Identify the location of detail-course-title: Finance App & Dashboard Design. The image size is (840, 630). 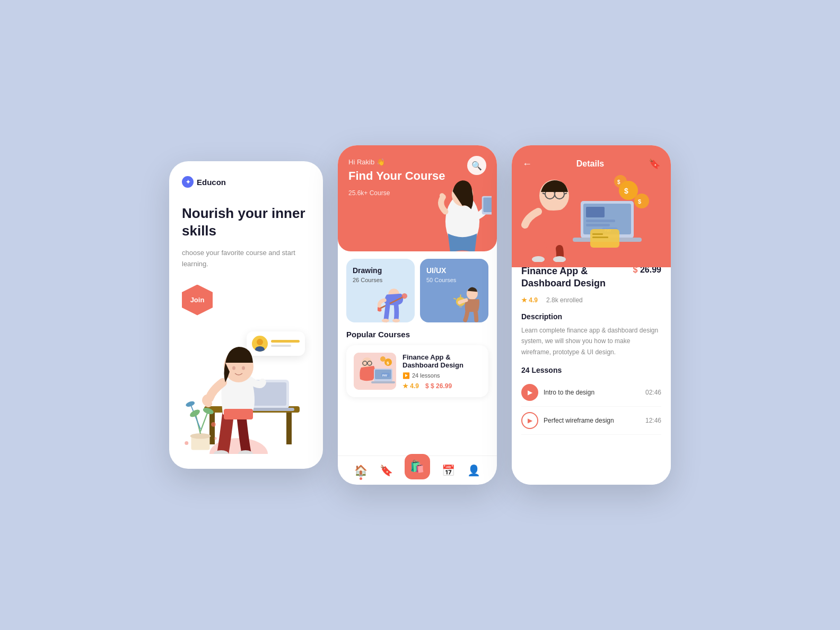
(575, 278).